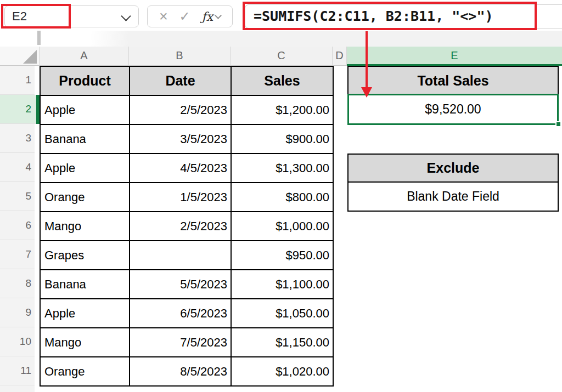  Describe the element at coordinates (454, 56) in the screenshot. I see `column-header-e-selected: E` at that location.